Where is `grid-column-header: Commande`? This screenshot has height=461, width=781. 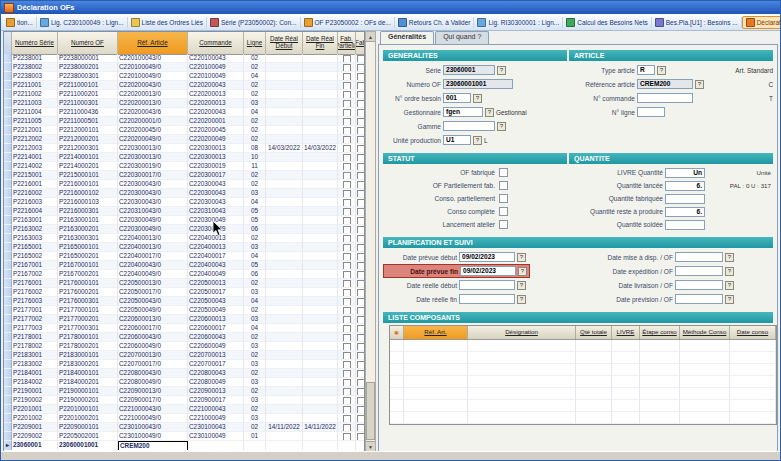 grid-column-header: Commande is located at coordinates (216, 43).